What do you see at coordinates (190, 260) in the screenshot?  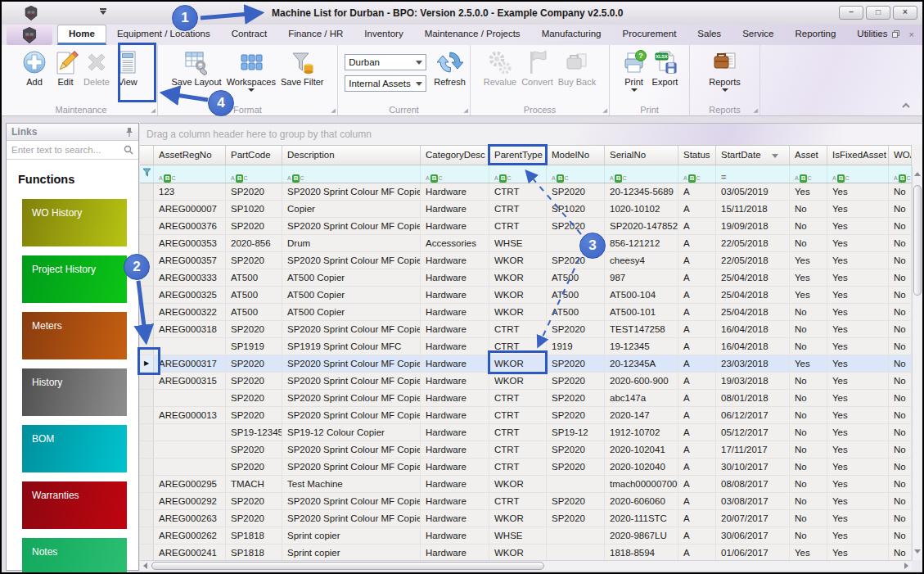 I see `cell-assetregno: AREG000357` at bounding box center [190, 260].